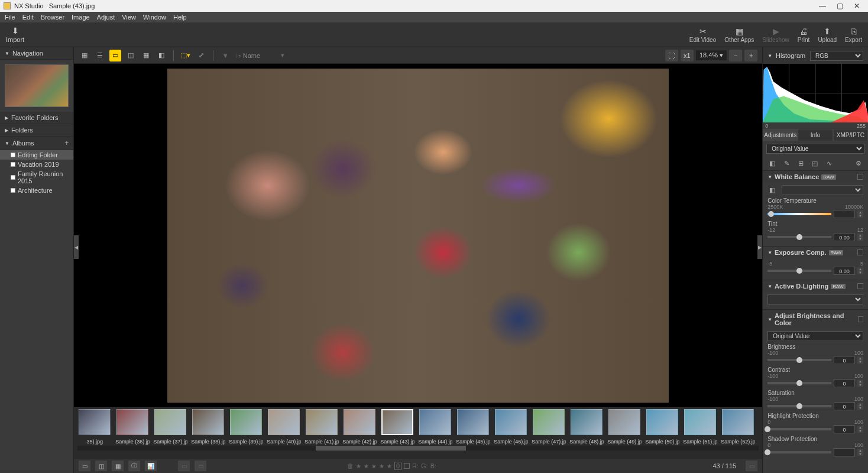 The width and height of the screenshot is (868, 473). I want to click on thumbnail-item: Sample (51).jpg, so click(700, 427).